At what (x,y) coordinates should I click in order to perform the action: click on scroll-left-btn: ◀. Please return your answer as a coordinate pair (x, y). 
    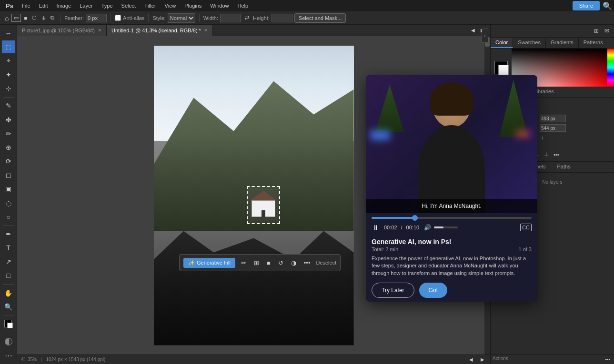
    Looking at the image, I should click on (473, 30).